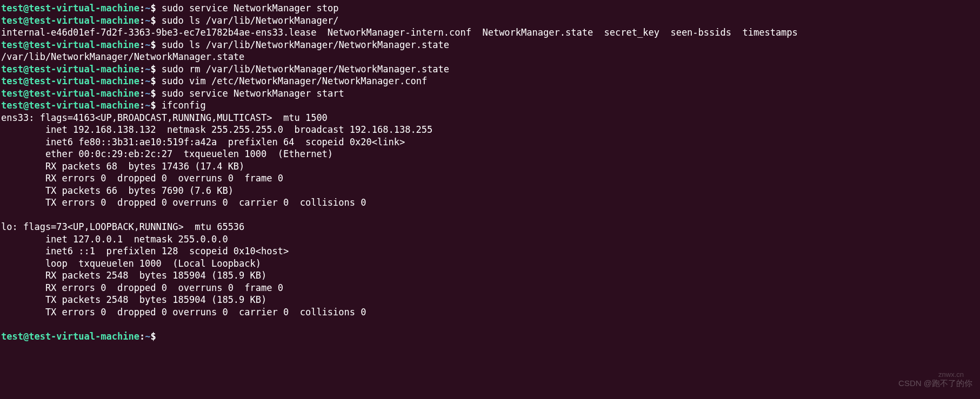  I want to click on command-text, so click(159, 336).